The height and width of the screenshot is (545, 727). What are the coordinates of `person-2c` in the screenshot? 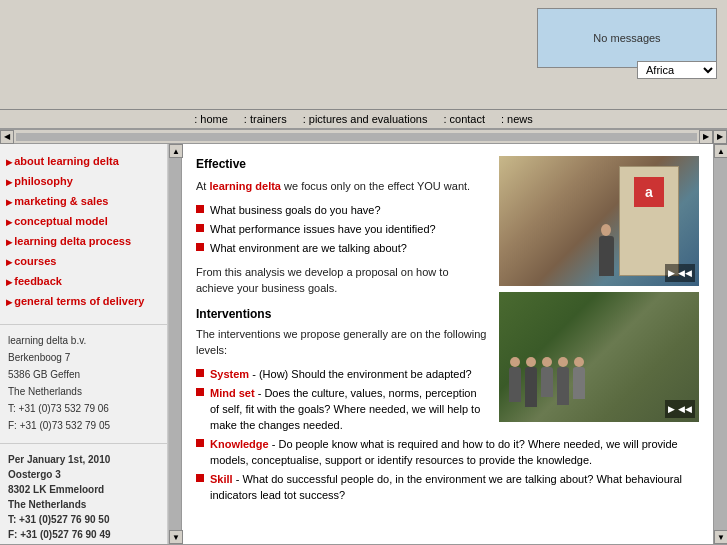 It's located at (547, 382).